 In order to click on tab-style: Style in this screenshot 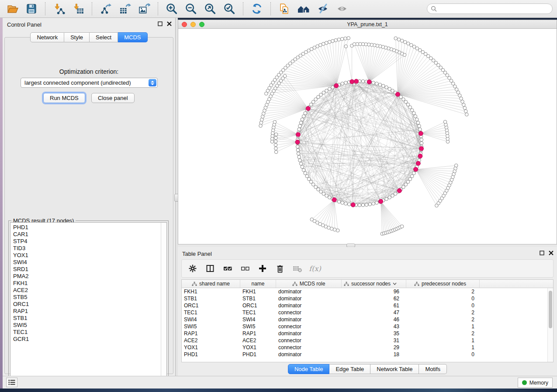, I will do `click(77, 38)`.